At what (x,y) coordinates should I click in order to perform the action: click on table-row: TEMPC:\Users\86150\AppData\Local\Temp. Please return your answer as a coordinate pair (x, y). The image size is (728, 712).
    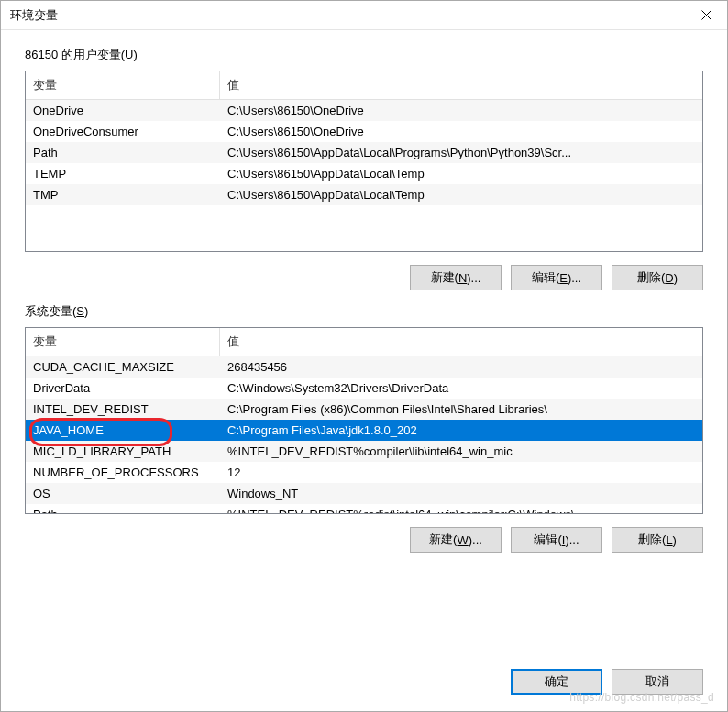
    Looking at the image, I should click on (364, 174).